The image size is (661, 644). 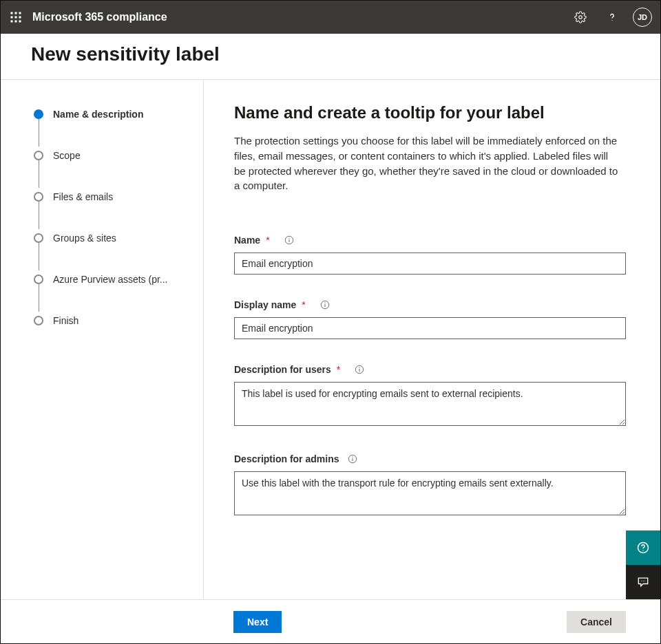 I want to click on field-name: Name *, so click(x=430, y=255).